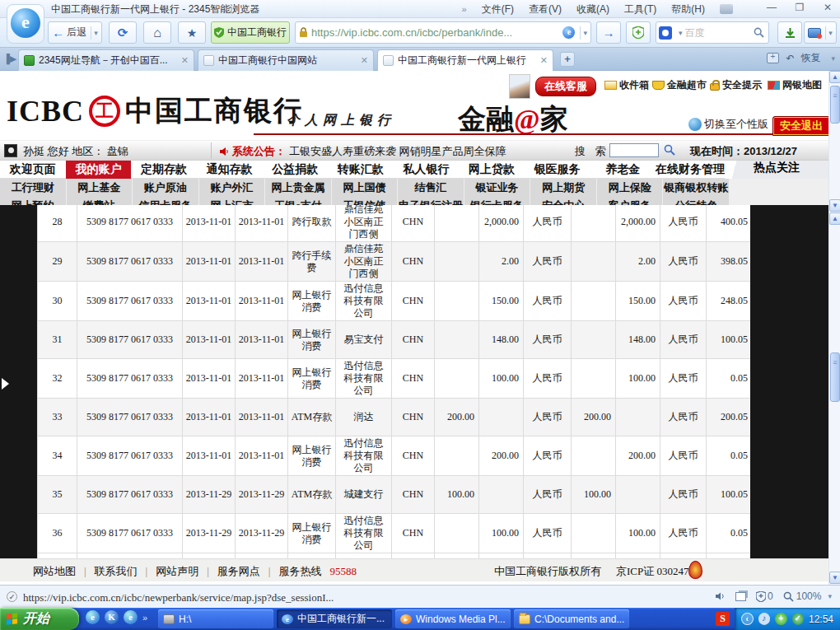  I want to click on menu-item: 帮助(H), so click(688, 10).